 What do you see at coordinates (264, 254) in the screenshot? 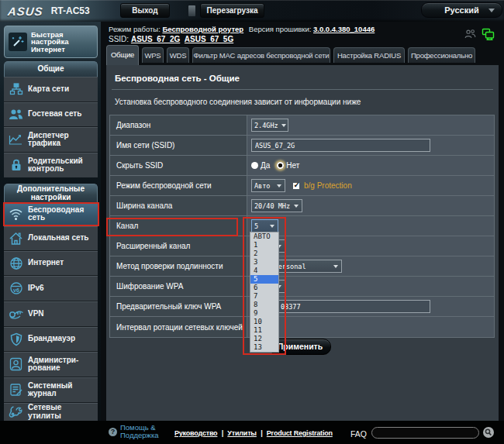
I see `channel-option: 2` at bounding box center [264, 254].